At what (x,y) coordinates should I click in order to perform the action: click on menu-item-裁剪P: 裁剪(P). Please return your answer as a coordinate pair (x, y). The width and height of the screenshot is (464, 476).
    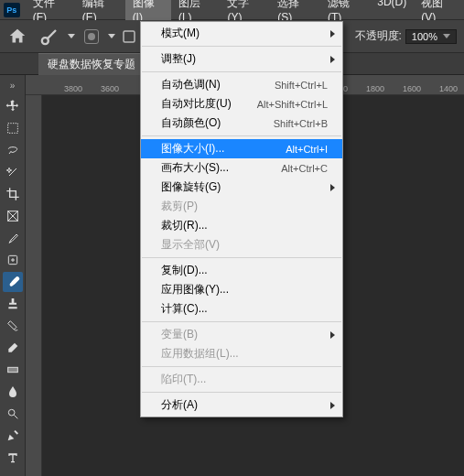
    Looking at the image, I should click on (242, 207).